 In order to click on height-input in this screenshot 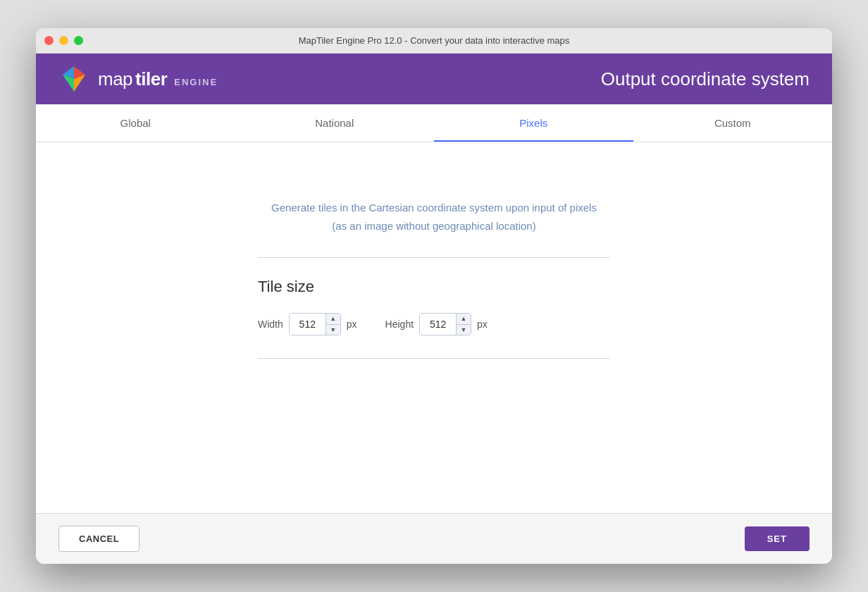, I will do `click(438, 324)`.